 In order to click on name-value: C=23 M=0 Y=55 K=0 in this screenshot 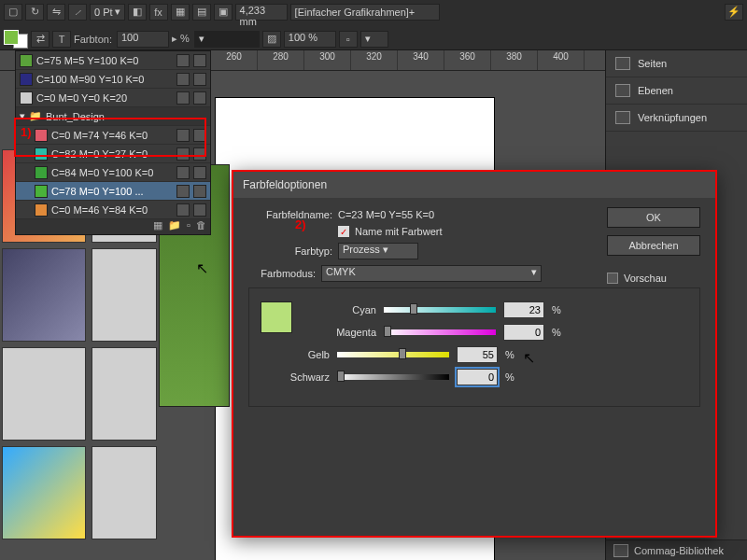, I will do `click(387, 215)`.